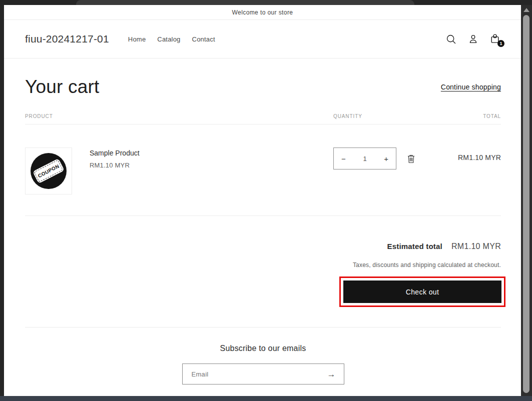  I want to click on line-item-total: RM1.10 MYR, so click(472, 154).